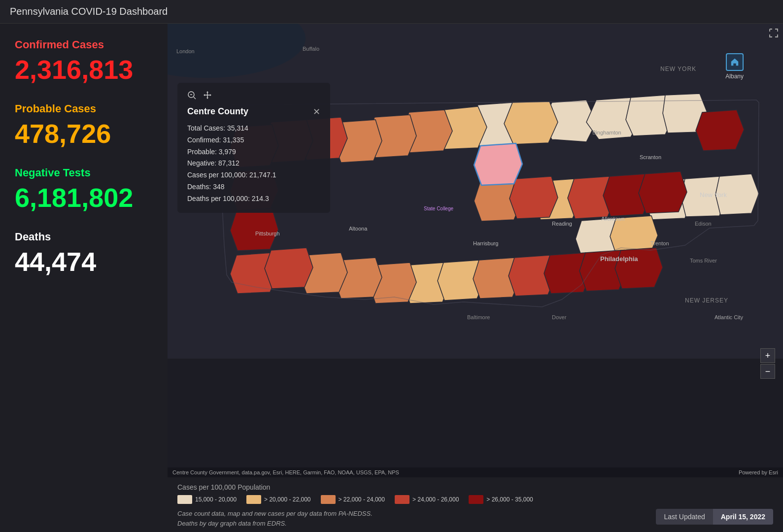 The height and width of the screenshot is (532, 783). I want to click on last-updated-label: Last Updated, so click(684, 517).